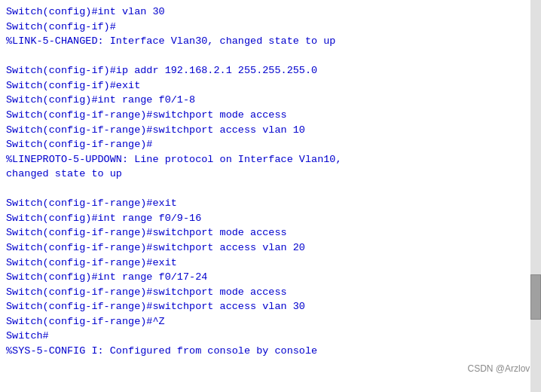 This screenshot has height=392, width=541. I want to click on watermark: CSDN @Arzlov1, so click(501, 369).